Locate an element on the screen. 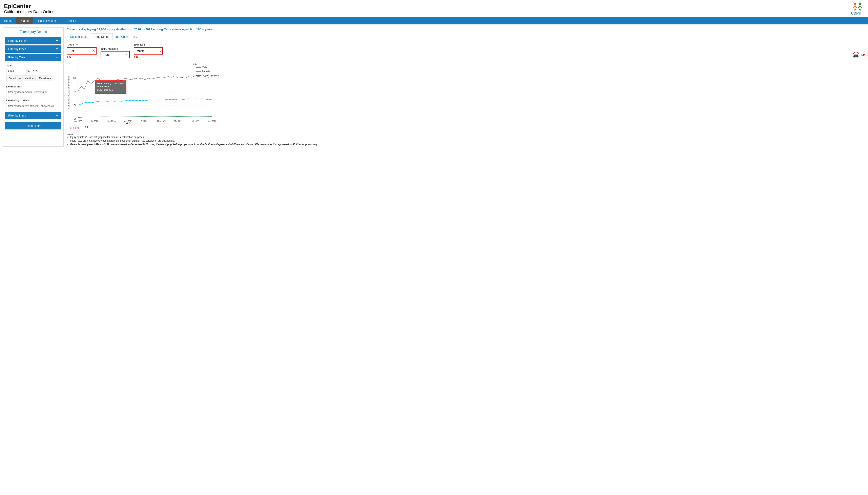  group-by-select: Sex Age Group Race/Ethnicity is located at coordinates (82, 51).